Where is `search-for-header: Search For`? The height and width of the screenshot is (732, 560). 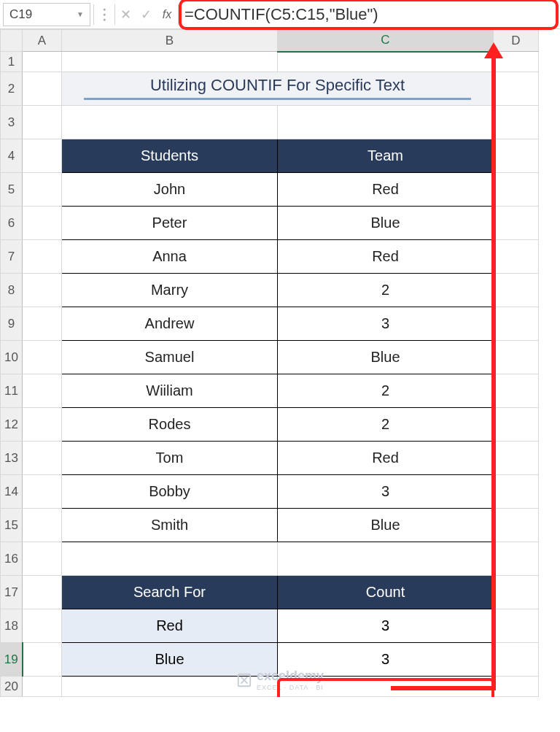
search-for-header: Search For is located at coordinates (170, 593).